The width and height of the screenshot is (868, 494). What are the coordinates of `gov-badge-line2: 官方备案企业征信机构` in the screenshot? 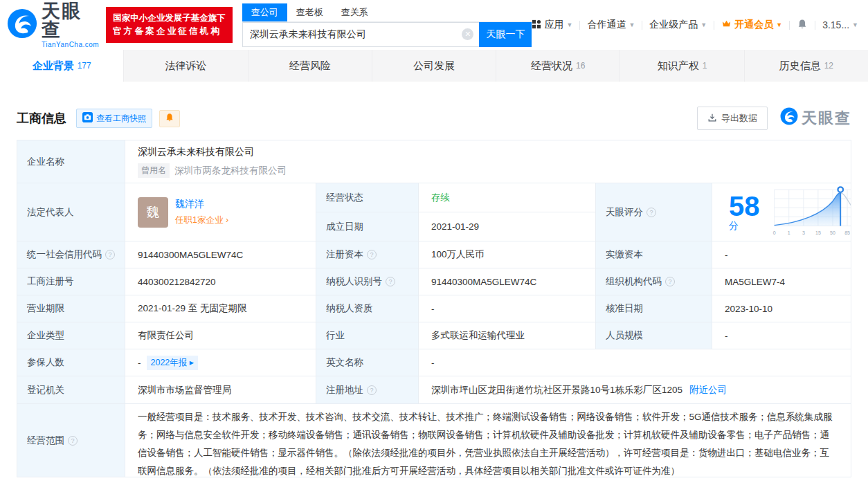 It's located at (169, 32).